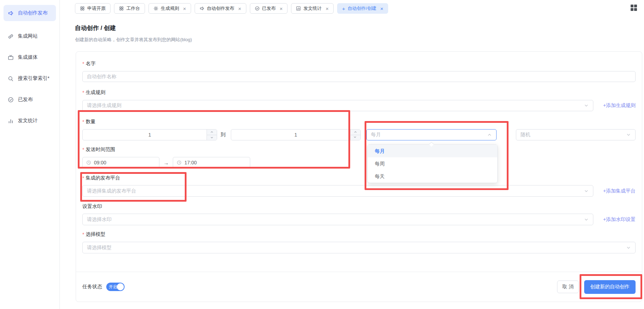  Describe the element at coordinates (312, 8) in the screenshot. I see `tab-post-stats: 发文统计 ×` at that location.